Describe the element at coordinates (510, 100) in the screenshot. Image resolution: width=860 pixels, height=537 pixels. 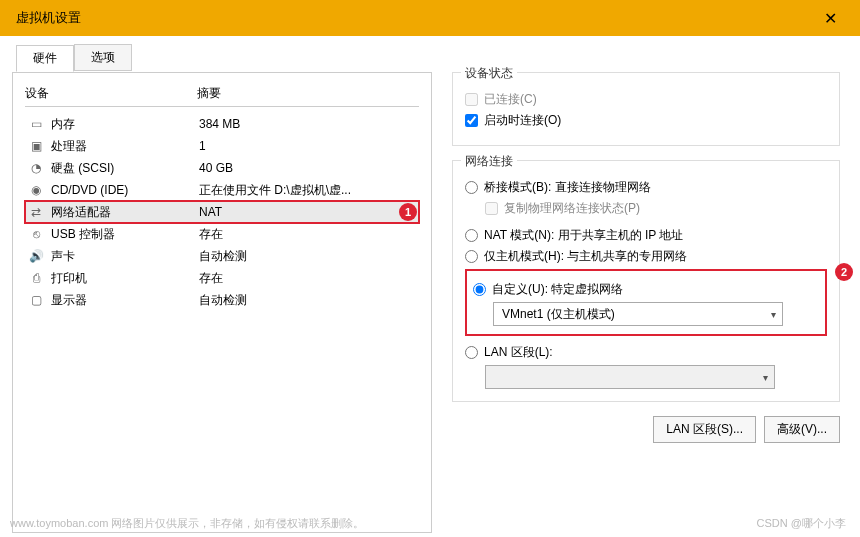
I see `label-connected: 已连接(C)` at that location.